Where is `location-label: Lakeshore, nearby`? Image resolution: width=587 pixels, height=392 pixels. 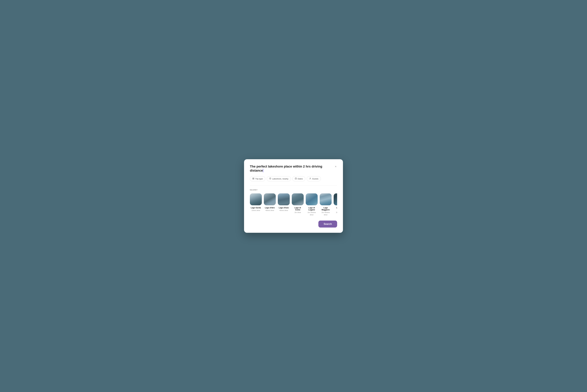
location-label: Lakeshore, nearby is located at coordinates (280, 179).